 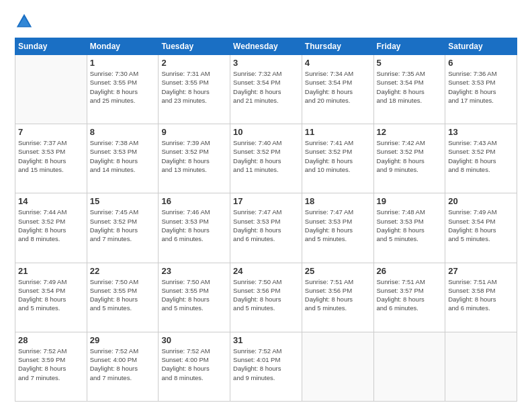 What do you see at coordinates (338, 226) in the screenshot?
I see `day-info: Sunrise: 7:47 AM Sunset: 3:53 PM Dayligh…` at bounding box center [338, 226].